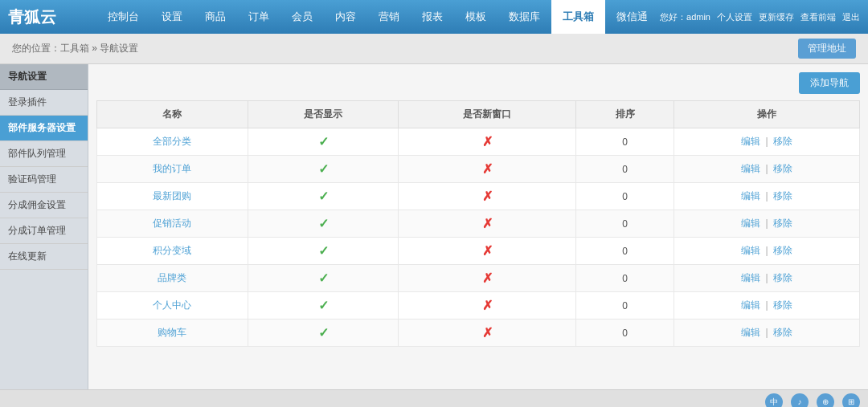 Image resolution: width=868 pixels, height=407 pixels. Describe the element at coordinates (173, 169) in the screenshot. I see `cell-name: 我的订单` at that location.